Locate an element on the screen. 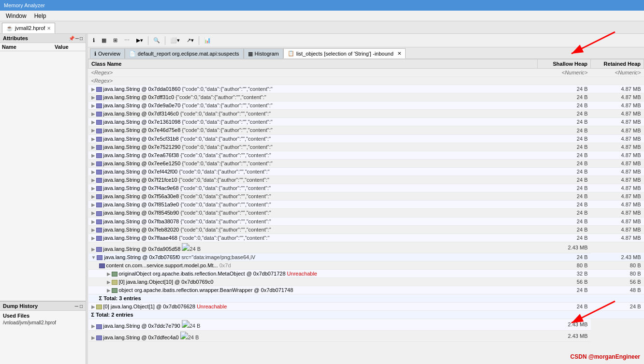 This screenshot has width=644, height=364. table-row: ▶[0] java.lang.Object[1] @ 0x7db076628 U… is located at coordinates (366, 306).